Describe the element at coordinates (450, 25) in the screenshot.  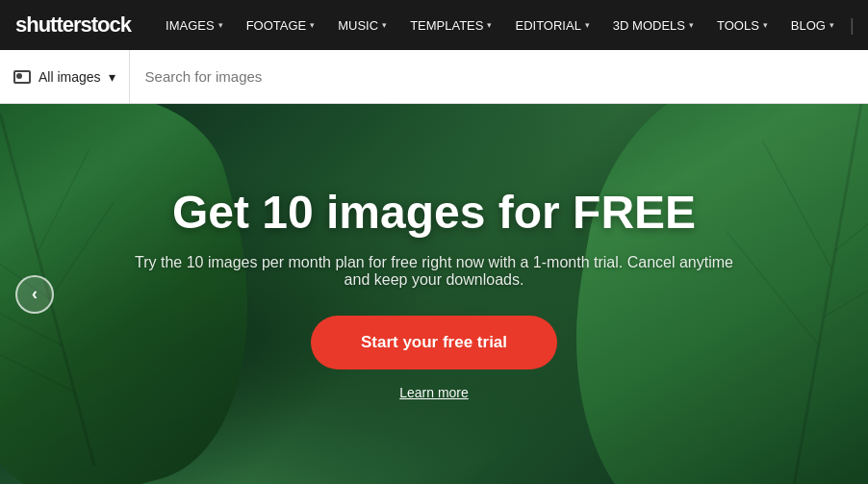
I see `nav-item-templates: TEMPLATES ▾` at that location.